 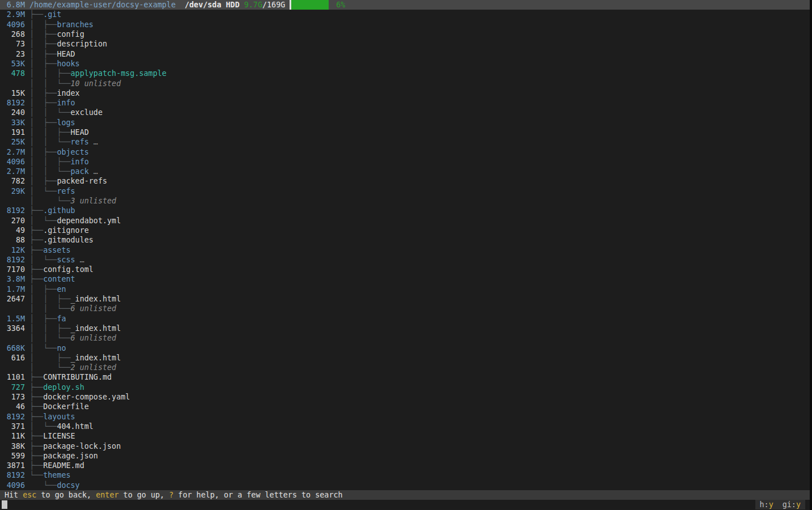 What do you see at coordinates (405, 15) in the screenshot?
I see `tree-row: 2.9M ├── .git` at bounding box center [405, 15].